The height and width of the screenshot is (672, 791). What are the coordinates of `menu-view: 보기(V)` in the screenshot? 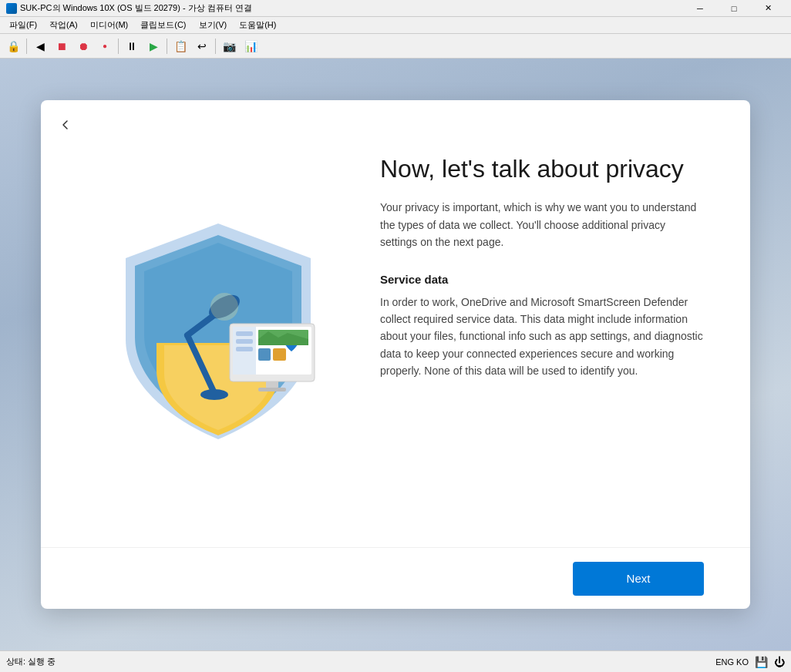 It's located at (213, 25).